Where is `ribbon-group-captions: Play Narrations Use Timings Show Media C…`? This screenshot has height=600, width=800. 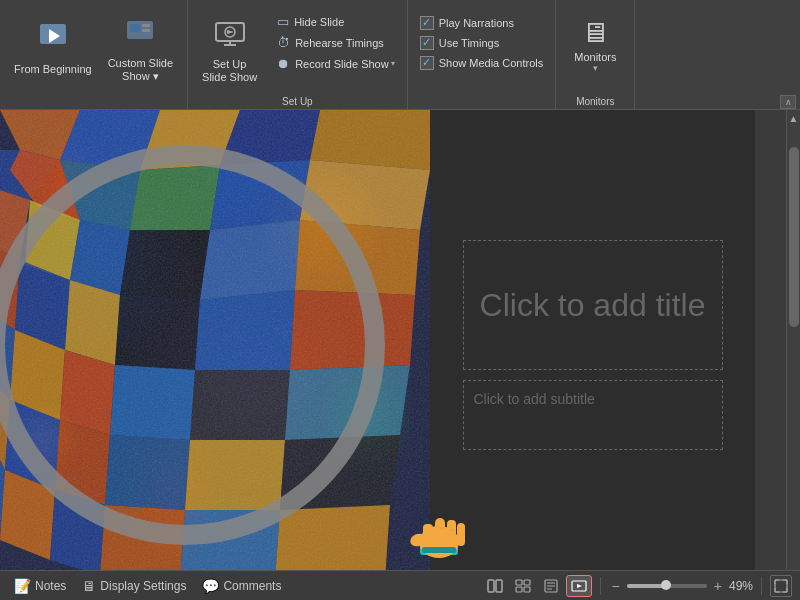
ribbon-group-captions: Play Narrations Use Timings Show Media C… is located at coordinates (482, 54).